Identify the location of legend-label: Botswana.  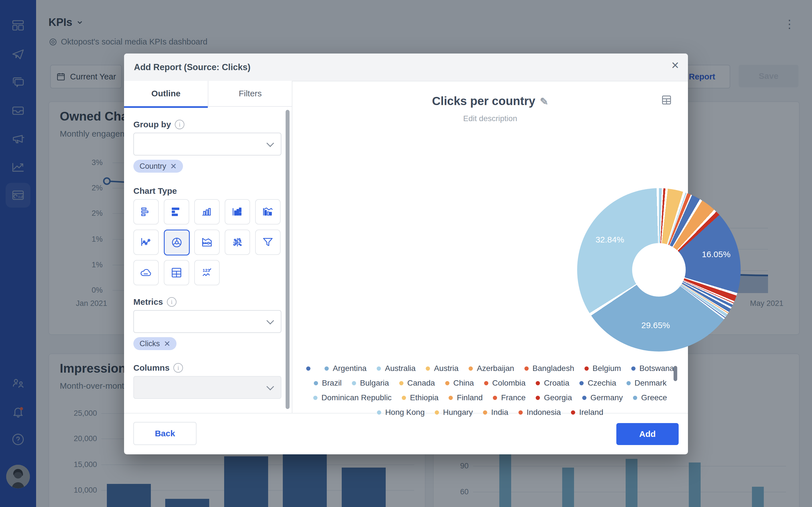
(657, 368).